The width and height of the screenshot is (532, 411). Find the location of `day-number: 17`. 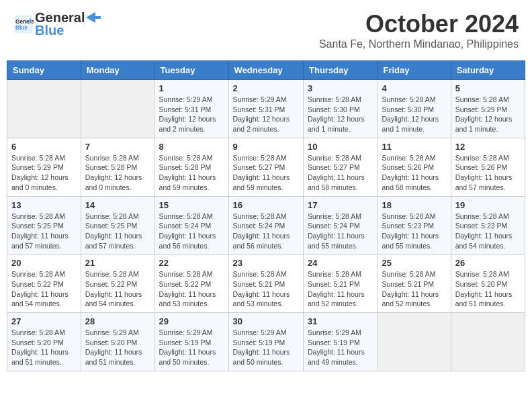

day-number: 17 is located at coordinates (340, 205).